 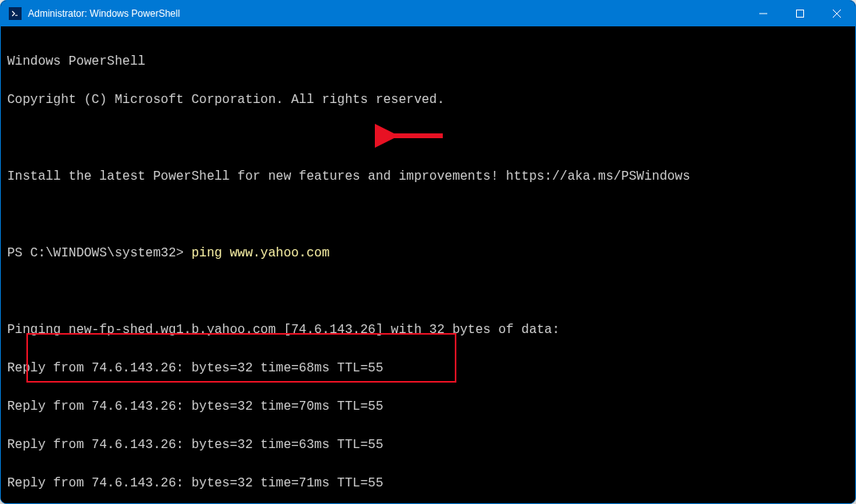 What do you see at coordinates (430, 177) in the screenshot?
I see `terminal-line: Install the latest PowerShell for new fe…` at bounding box center [430, 177].